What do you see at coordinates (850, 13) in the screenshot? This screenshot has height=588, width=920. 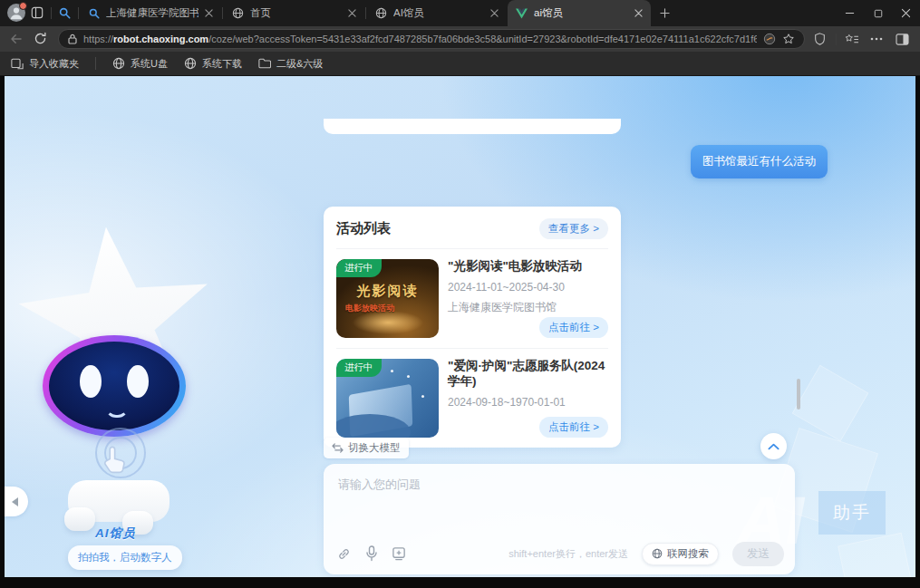 I see `minimize-button` at bounding box center [850, 13].